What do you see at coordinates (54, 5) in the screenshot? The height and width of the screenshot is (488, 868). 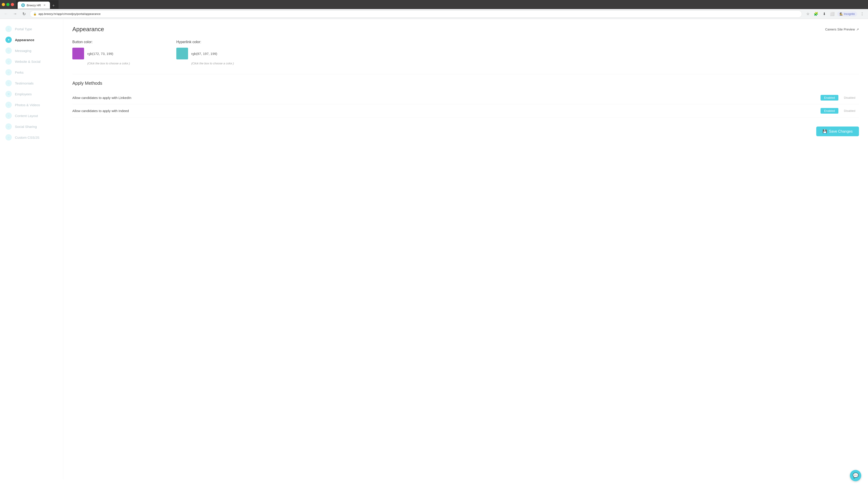 I see `new-tab-button: +` at bounding box center [54, 5].